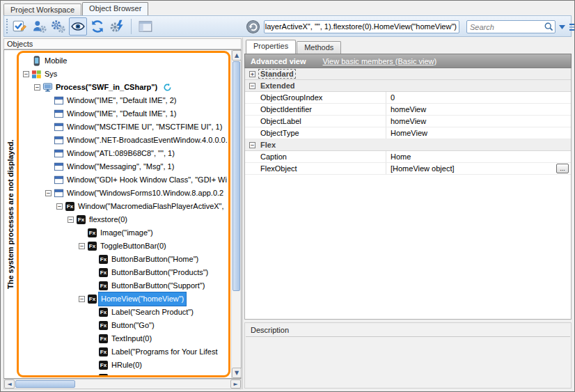 Image resolution: width=575 pixels, height=392 pixels. Describe the element at coordinates (124, 74) in the screenshot. I see `tree-item: −Sys` at that location.